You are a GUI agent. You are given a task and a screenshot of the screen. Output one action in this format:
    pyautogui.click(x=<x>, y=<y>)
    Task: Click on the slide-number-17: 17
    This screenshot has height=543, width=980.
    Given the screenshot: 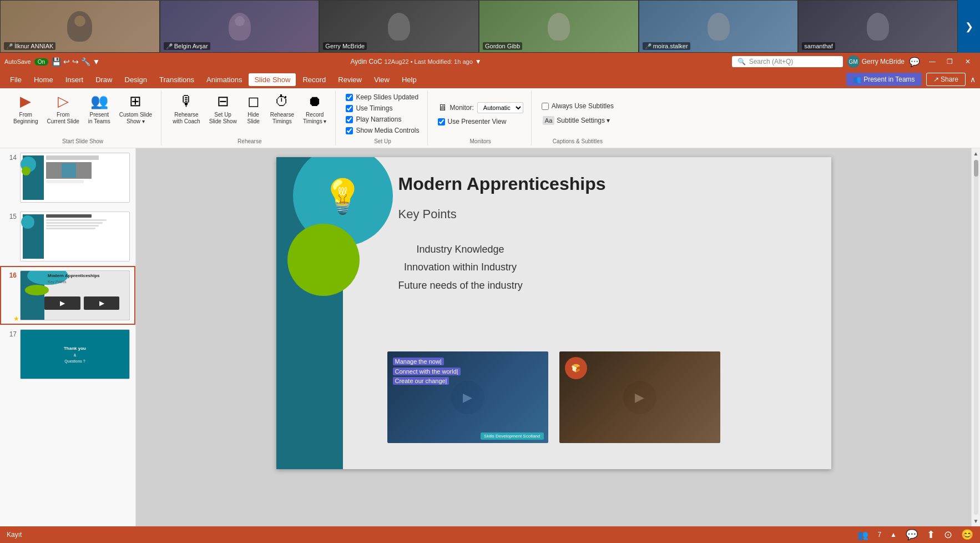 What is the action you would take?
    pyautogui.click(x=11, y=334)
    